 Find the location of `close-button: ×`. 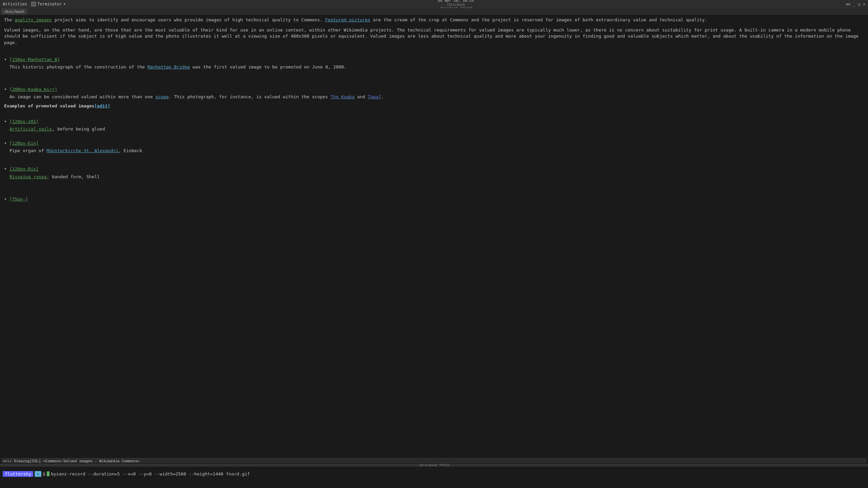

close-button: × is located at coordinates (864, 4).